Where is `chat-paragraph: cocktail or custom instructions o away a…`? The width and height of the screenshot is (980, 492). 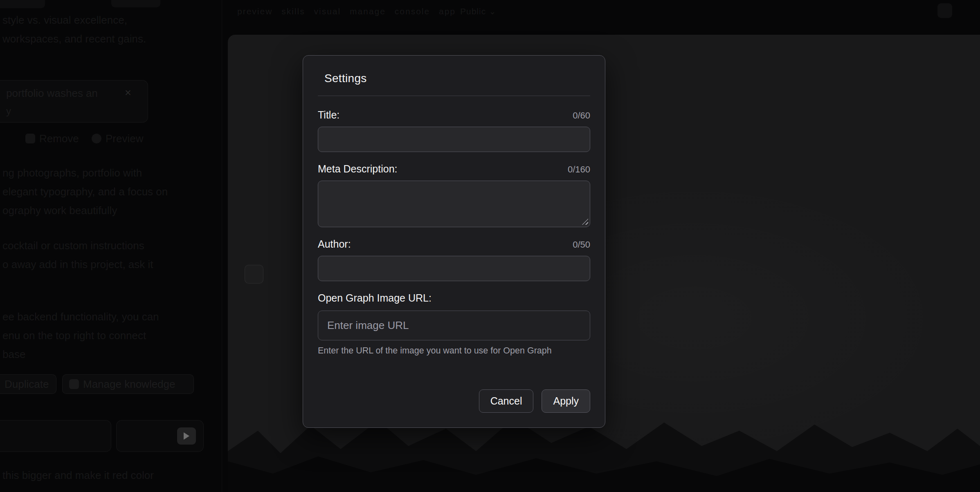 chat-paragraph: cocktail or custom instructions o away a… is located at coordinates (78, 255).